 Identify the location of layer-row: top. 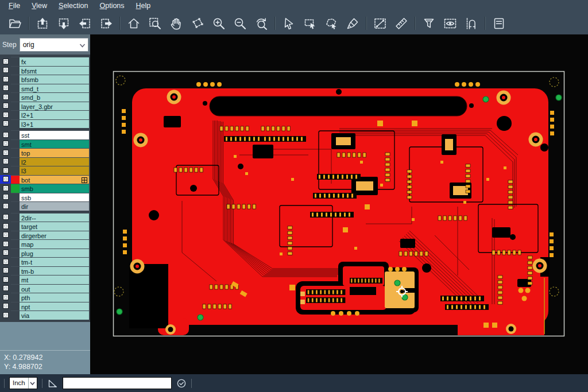
(45, 153).